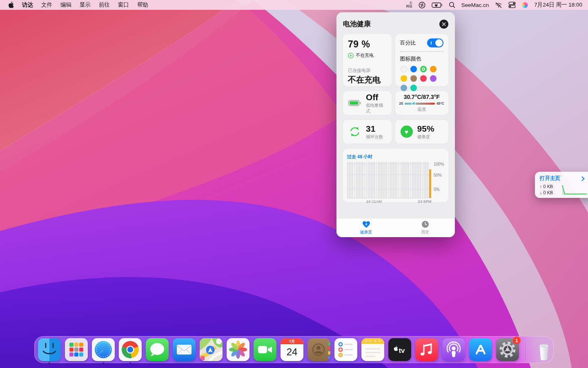  What do you see at coordinates (373, 350) in the screenshot?
I see `dock-item-notes` at bounding box center [373, 350].